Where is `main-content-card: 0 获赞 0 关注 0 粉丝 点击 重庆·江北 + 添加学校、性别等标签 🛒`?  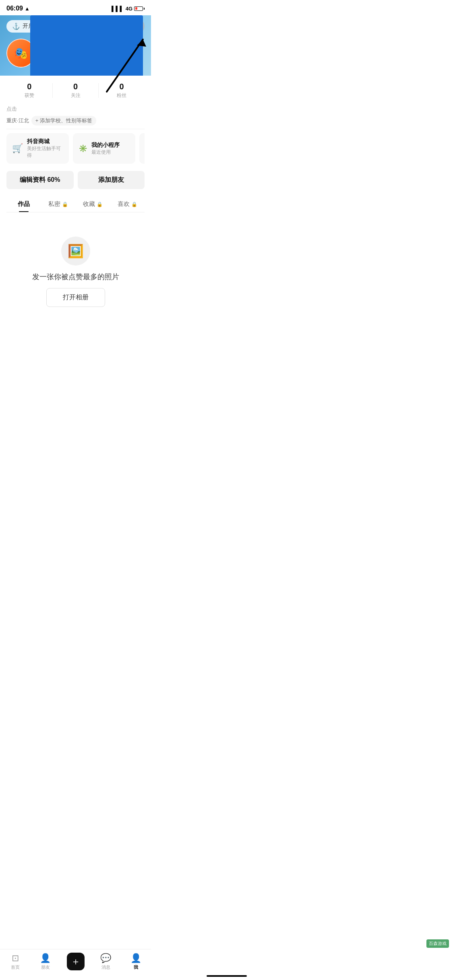
main-content-card: 0 获赞 0 关注 0 粉丝 点击 重庆·江北 + 添加学校、性别等标签 🛒 is located at coordinates (76, 203).